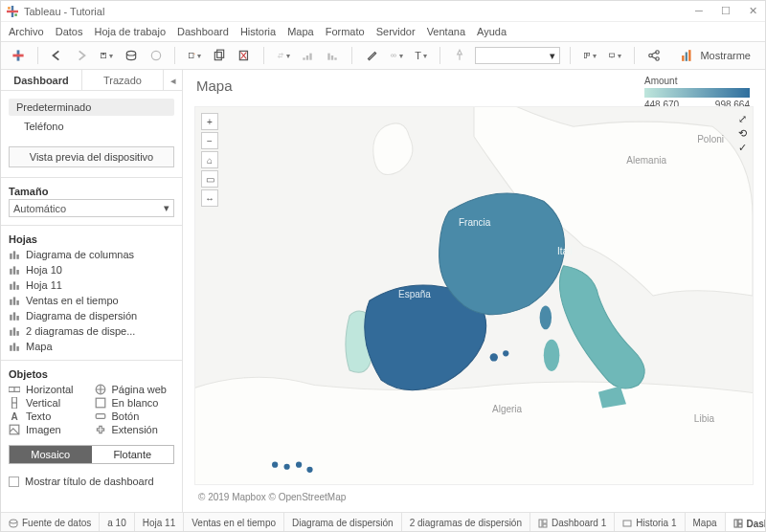 The height and width of the screenshot is (532, 766). Describe the element at coordinates (123, 80) in the screenshot. I see `lp-tab-layout: Trazado` at that location.